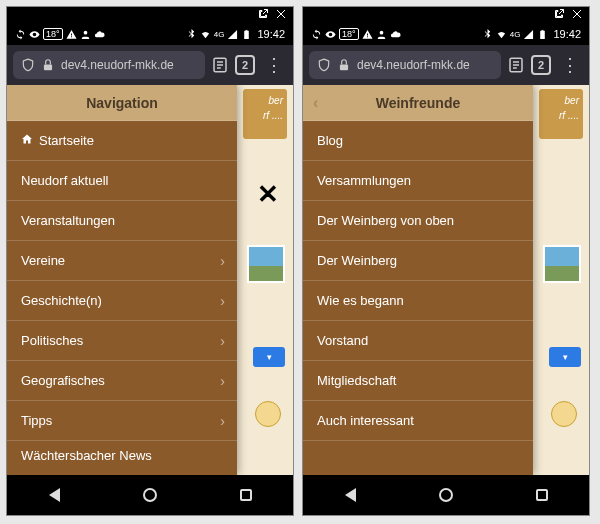 The width and height of the screenshot is (600, 524). What do you see at coordinates (488, 34) in the screenshot?
I see `bluetooth-icon` at bounding box center [488, 34].